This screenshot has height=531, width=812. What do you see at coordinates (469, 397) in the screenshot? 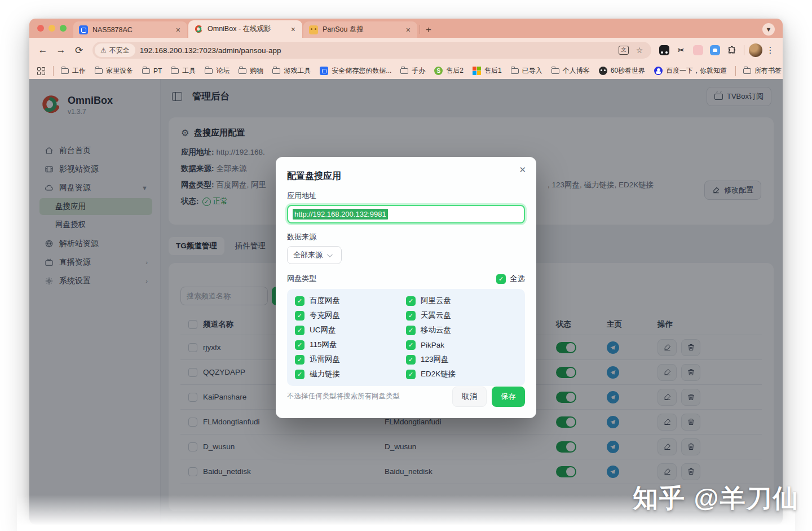
I see `cancel-button: 取消` at bounding box center [469, 397].